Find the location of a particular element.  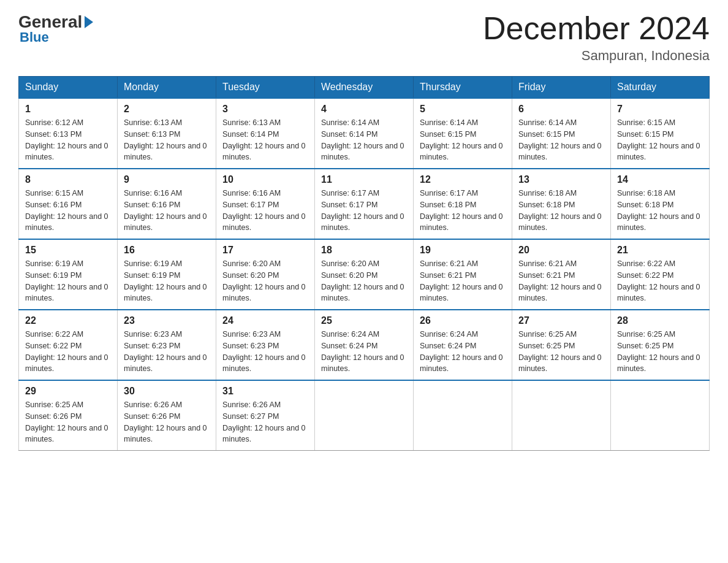

day-info: Sunrise: 6:14 AM Sunset: 6:14 PM Dayligh… is located at coordinates (364, 140).